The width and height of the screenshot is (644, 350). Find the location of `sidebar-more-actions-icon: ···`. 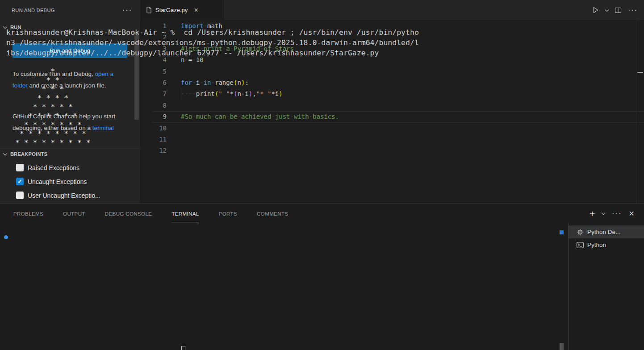

sidebar-more-actions-icon: ··· is located at coordinates (127, 10).